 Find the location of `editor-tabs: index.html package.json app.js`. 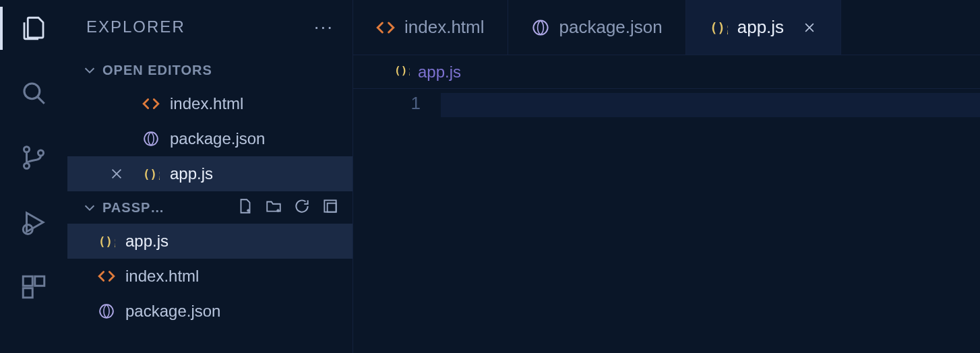

editor-tabs: index.html package.json app.js is located at coordinates (667, 28).